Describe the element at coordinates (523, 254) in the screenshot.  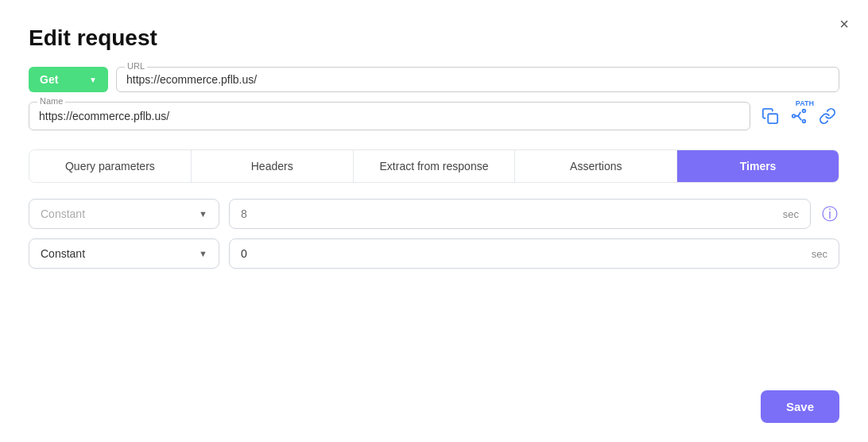
I see `timer2-input` at that location.